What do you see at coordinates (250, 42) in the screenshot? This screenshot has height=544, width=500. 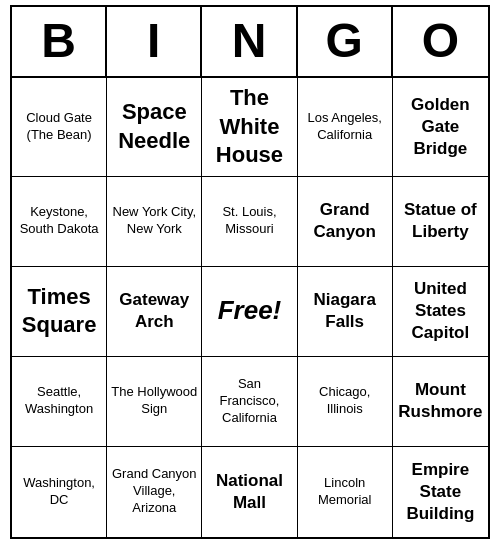 I see `bingo-header: BINGO` at bounding box center [250, 42].